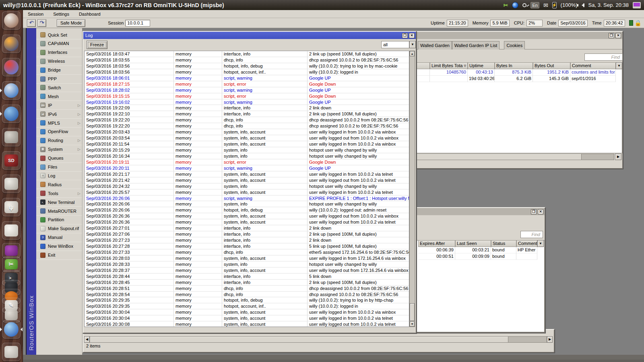  I want to click on displays-icon, so click(637, 5).